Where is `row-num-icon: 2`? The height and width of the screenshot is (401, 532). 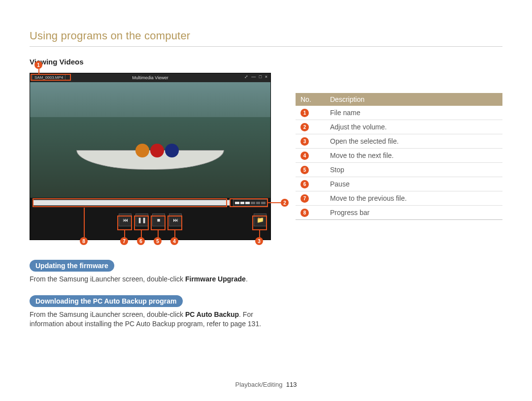 row-num-icon: 2 is located at coordinates (304, 127).